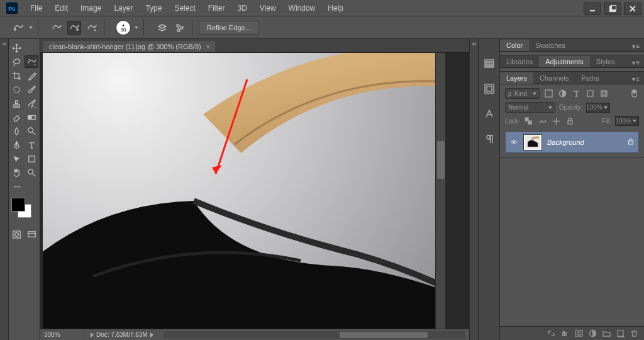 This screenshot has height=340, width=644. I want to click on close-button, so click(633, 9).